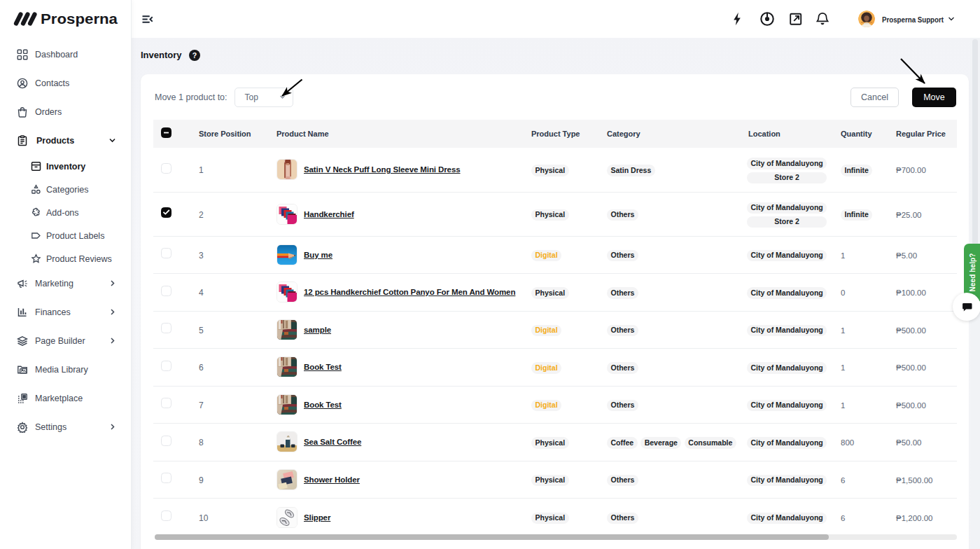  I want to click on svg-text: Prosperna, so click(80, 19).